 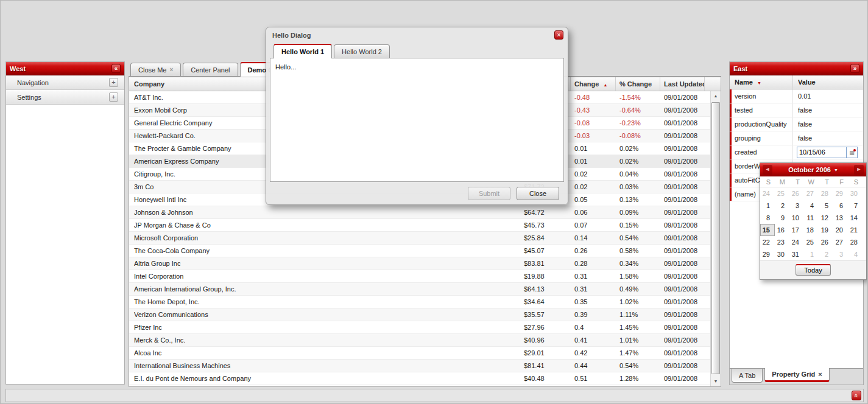 What do you see at coordinates (811, 218) in the screenshot?
I see `day-cell: 11` at bounding box center [811, 218].